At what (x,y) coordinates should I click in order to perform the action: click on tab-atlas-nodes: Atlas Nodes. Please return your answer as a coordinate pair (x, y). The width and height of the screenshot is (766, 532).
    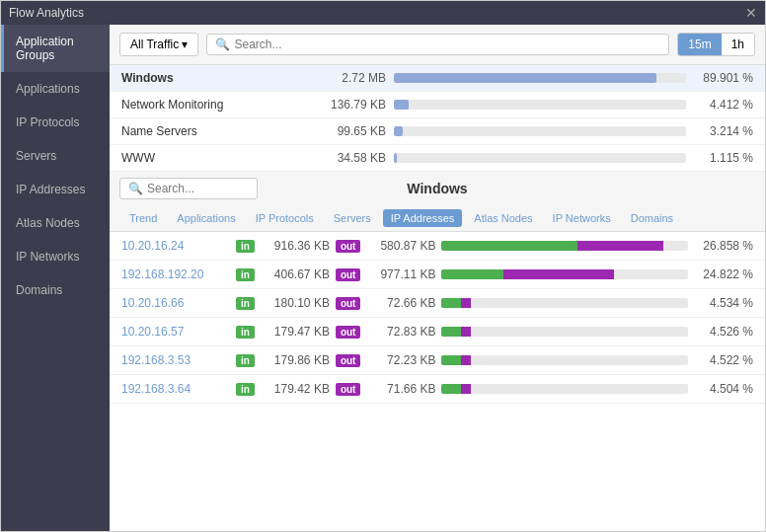
    Looking at the image, I should click on (503, 218).